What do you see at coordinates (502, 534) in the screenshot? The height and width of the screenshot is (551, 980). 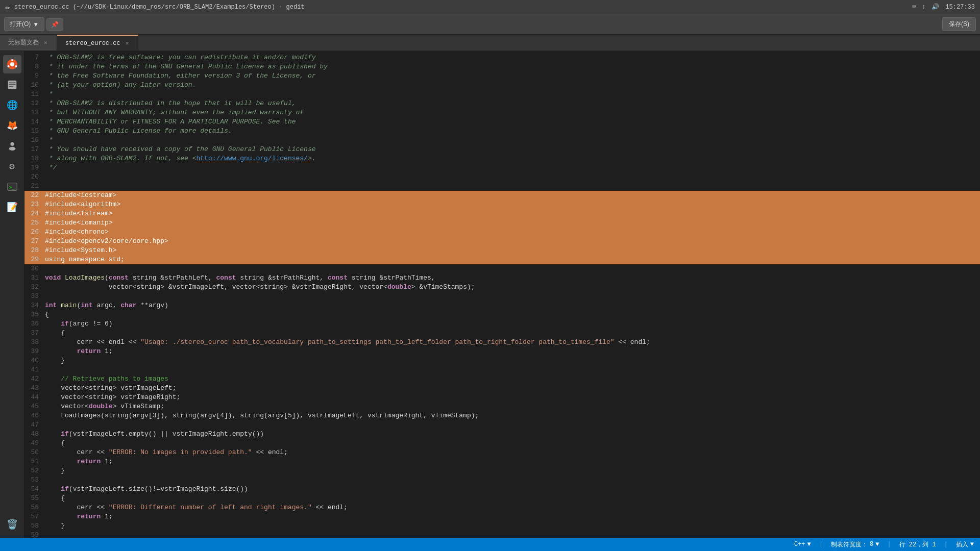 I see `code-line: 59` at bounding box center [502, 534].